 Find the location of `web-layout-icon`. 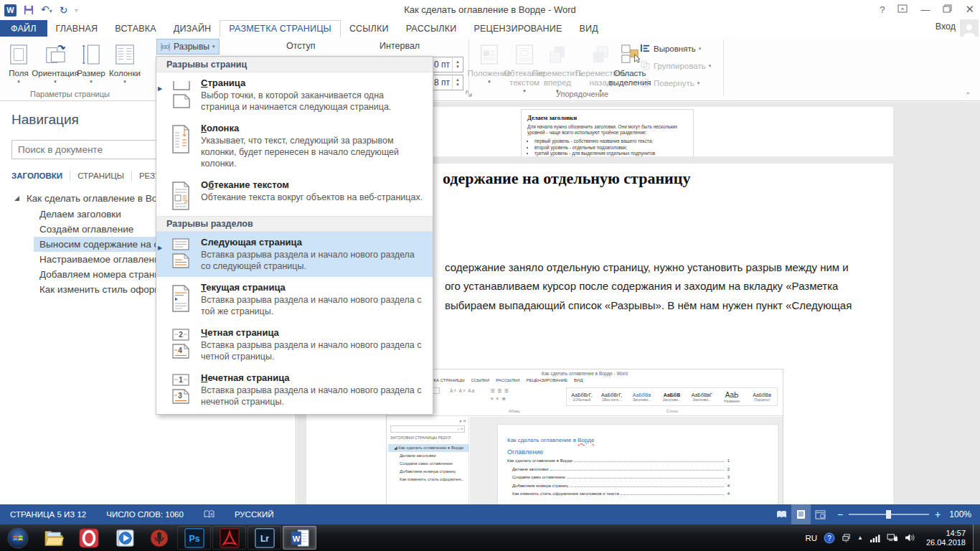

web-layout-icon is located at coordinates (821, 514).